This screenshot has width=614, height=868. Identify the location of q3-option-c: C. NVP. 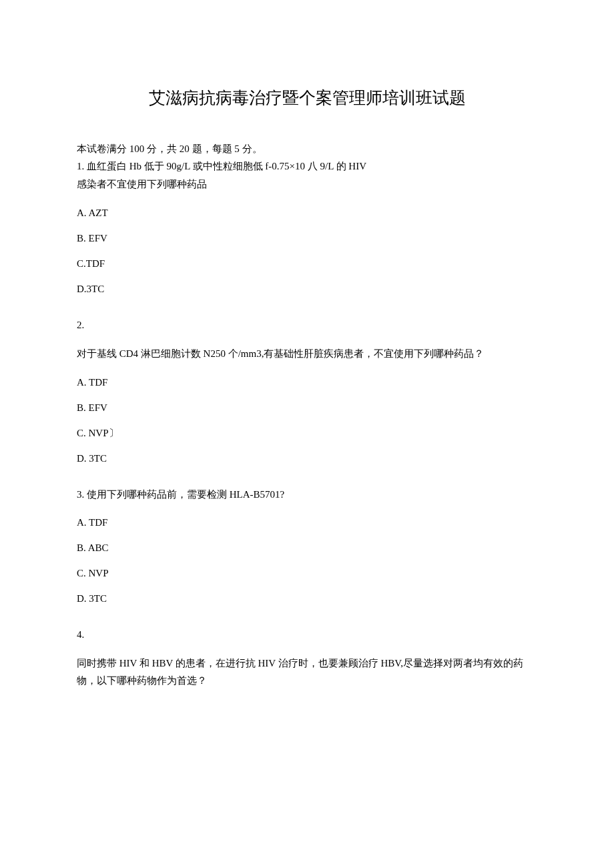
(307, 573).